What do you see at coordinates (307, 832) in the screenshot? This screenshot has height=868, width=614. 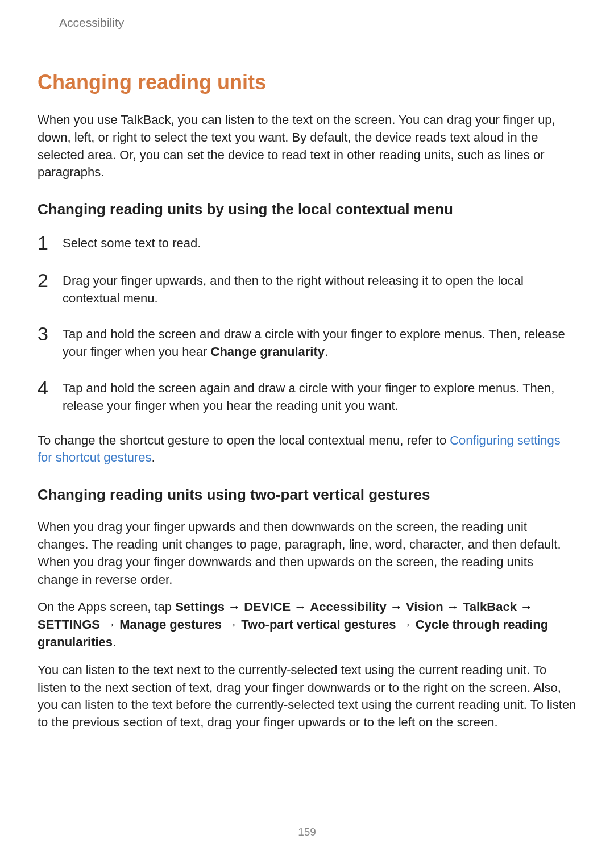 I see `page-number: 159` at bounding box center [307, 832].